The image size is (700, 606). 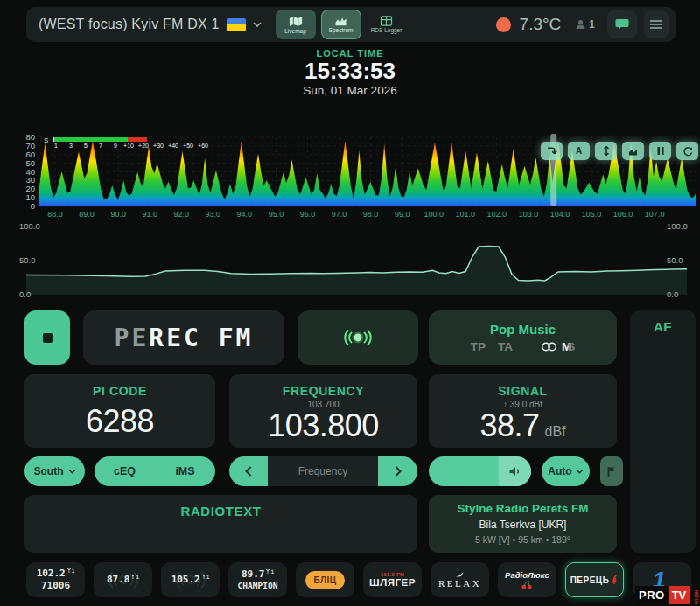 I want to click on ps-name-bright: REC FM, so click(x=201, y=338).